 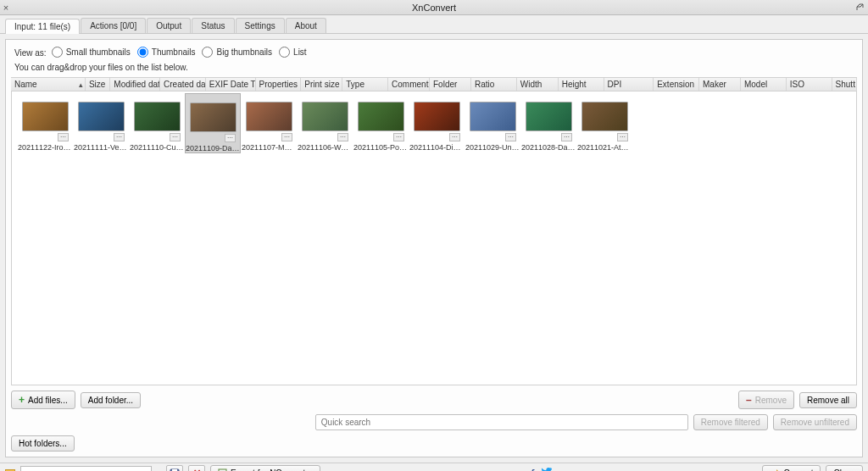 I want to click on column-header-name: Name▴, so click(x=48, y=85).